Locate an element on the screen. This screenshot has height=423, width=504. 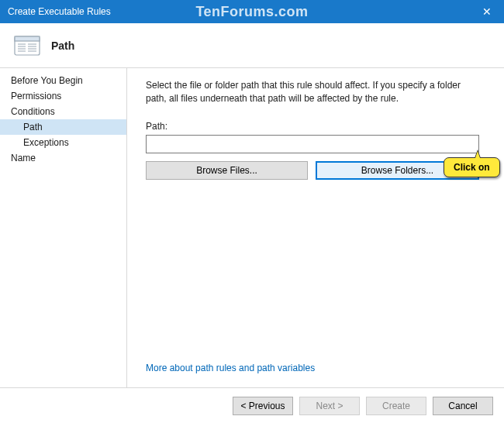
wizard-header: Path is located at coordinates (252, 46).